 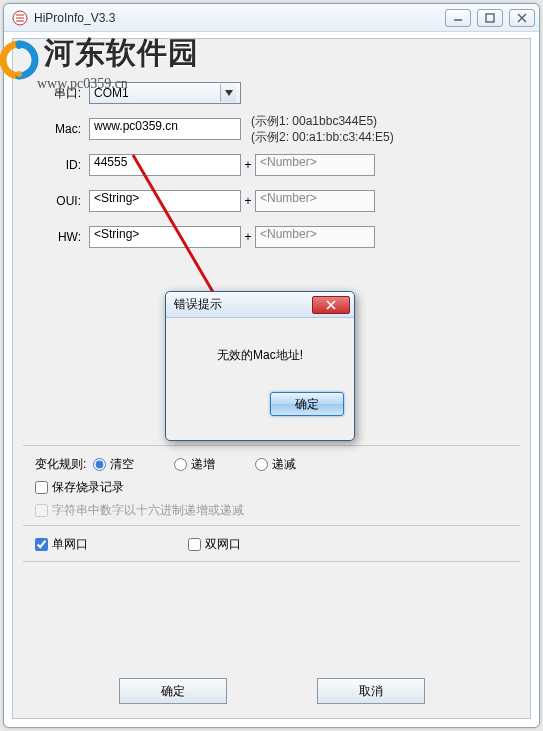 I want to click on cancel-button: 取消, so click(x=371, y=691).